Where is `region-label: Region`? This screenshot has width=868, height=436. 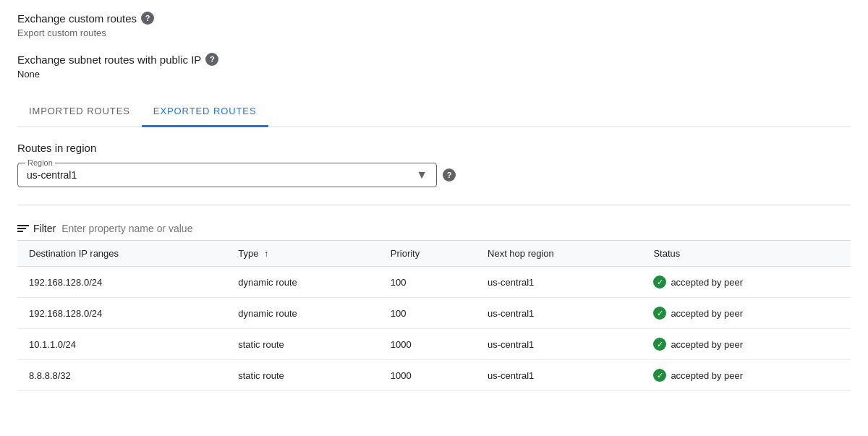 region-label: Region is located at coordinates (41, 163).